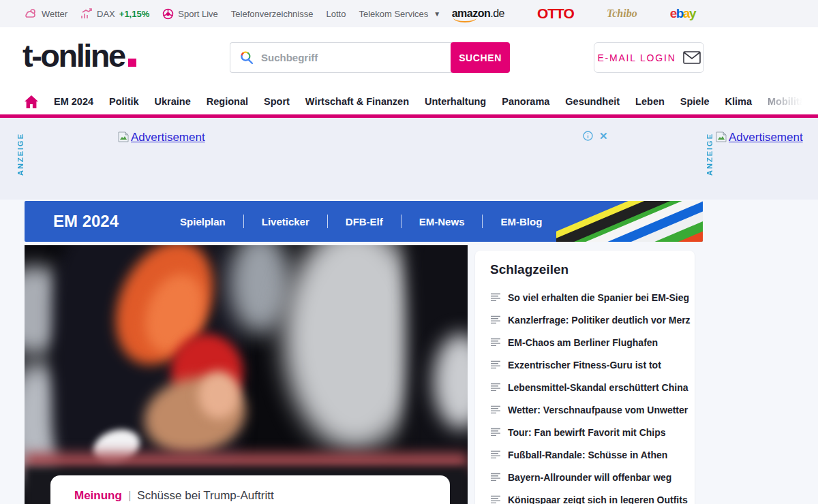 Image resolution: width=818 pixels, height=504 pixels. What do you see at coordinates (556, 14) in the screenshot?
I see `otto-logo: OTTO` at bounding box center [556, 14].